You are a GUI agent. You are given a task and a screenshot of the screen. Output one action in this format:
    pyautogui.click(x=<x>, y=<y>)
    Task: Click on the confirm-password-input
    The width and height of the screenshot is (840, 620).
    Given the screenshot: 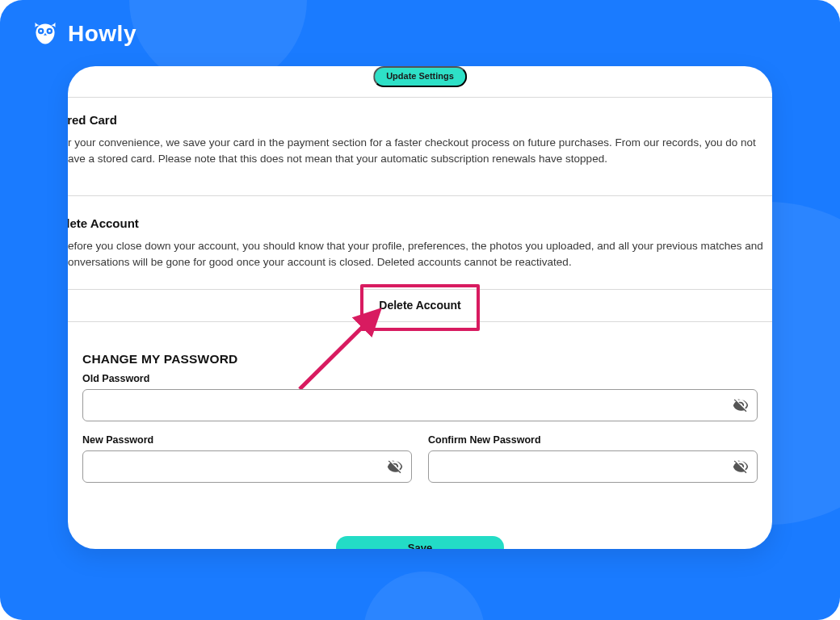 What is the action you would take?
    pyautogui.click(x=593, y=467)
    